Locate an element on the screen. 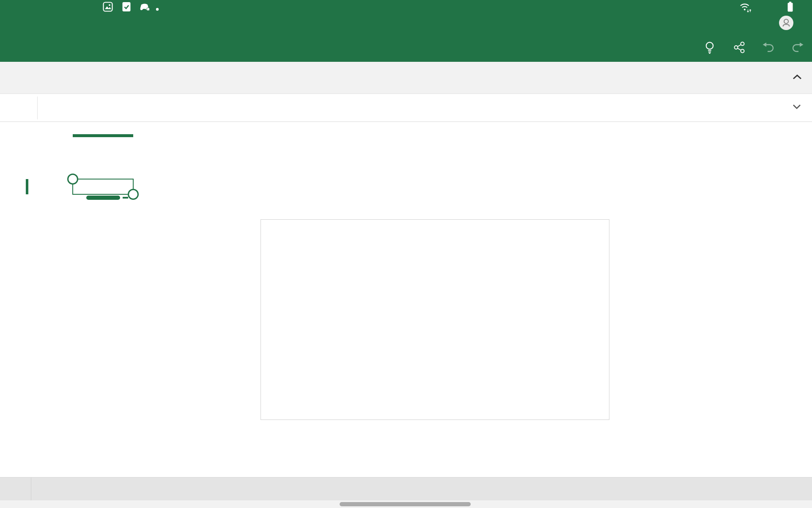  horizontal-scrollbar is located at coordinates (406, 504).